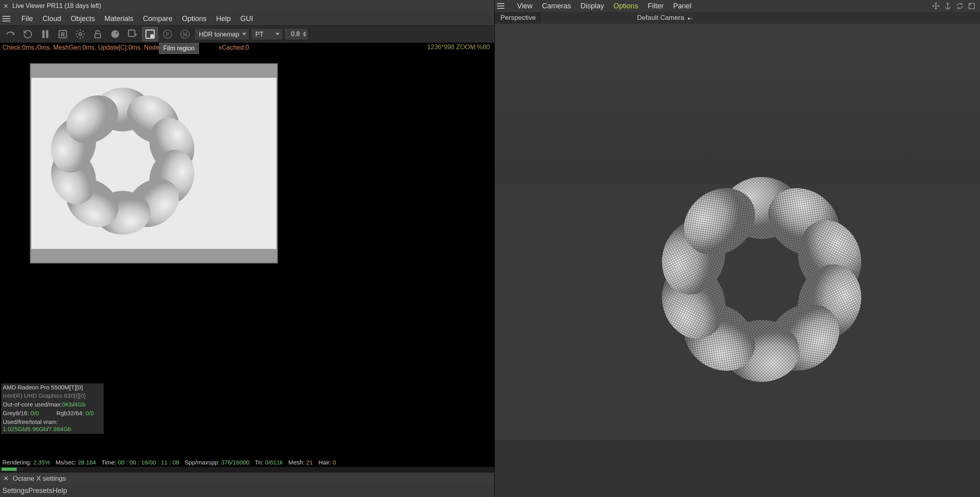  I want to click on exposure-input, so click(293, 34).